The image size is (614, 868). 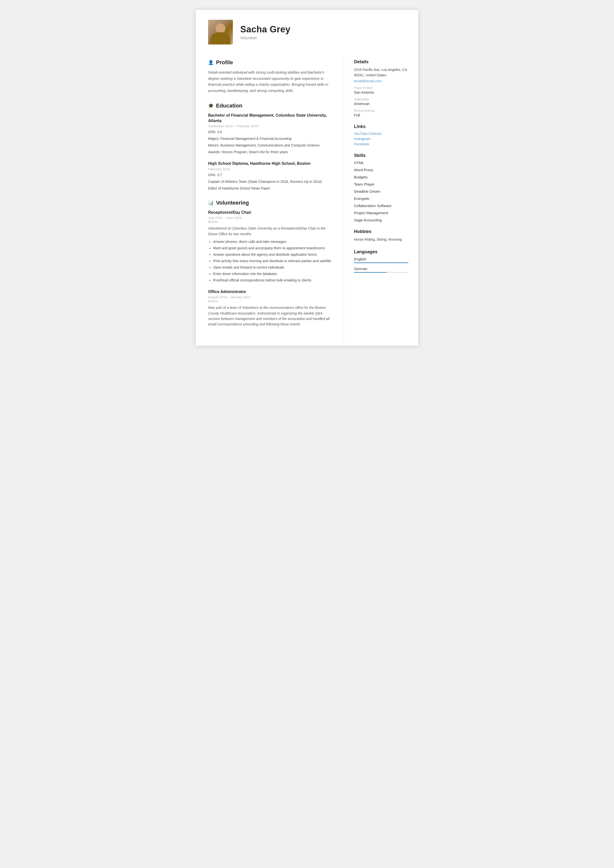 I want to click on edu1-gpa: GPA: 3.6, so click(x=270, y=132).